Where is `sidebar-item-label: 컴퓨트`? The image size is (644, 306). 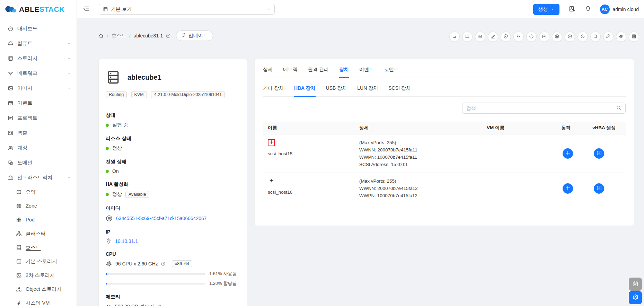
sidebar-item-label: 컴퓨트 is located at coordinates (25, 44).